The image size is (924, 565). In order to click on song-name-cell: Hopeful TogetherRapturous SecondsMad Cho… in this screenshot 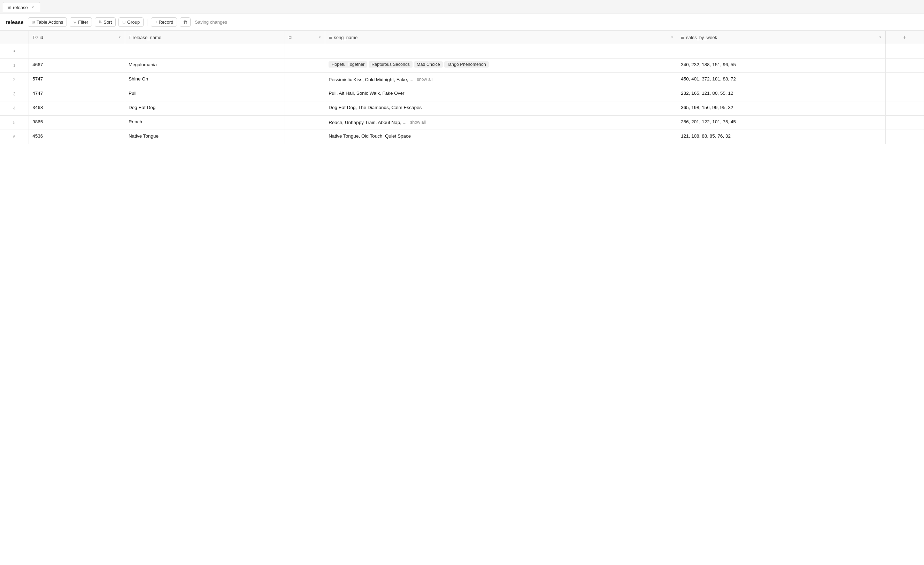, I will do `click(501, 66)`.